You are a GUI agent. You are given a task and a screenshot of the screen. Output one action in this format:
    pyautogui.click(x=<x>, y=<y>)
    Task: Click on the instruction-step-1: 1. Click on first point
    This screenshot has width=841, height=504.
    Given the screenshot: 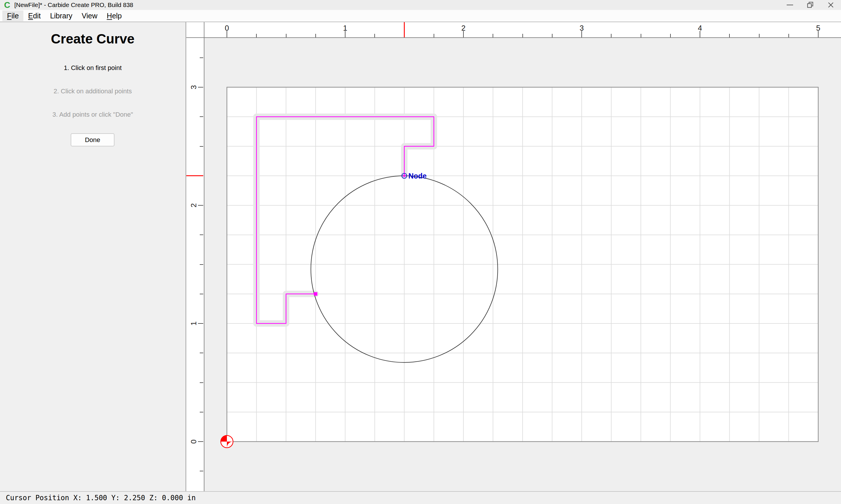 What is the action you would take?
    pyautogui.click(x=92, y=68)
    